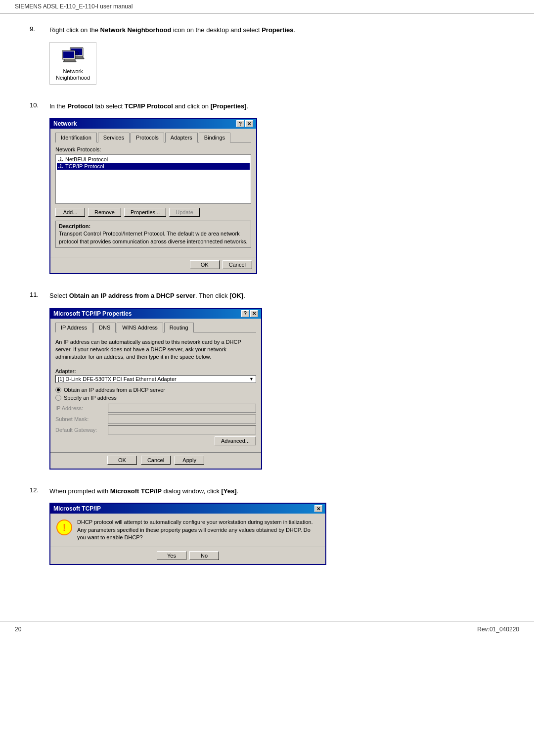 This screenshot has width=534, height=756. Describe the element at coordinates (179, 328) in the screenshot. I see `tab-routing: Routing` at that location.